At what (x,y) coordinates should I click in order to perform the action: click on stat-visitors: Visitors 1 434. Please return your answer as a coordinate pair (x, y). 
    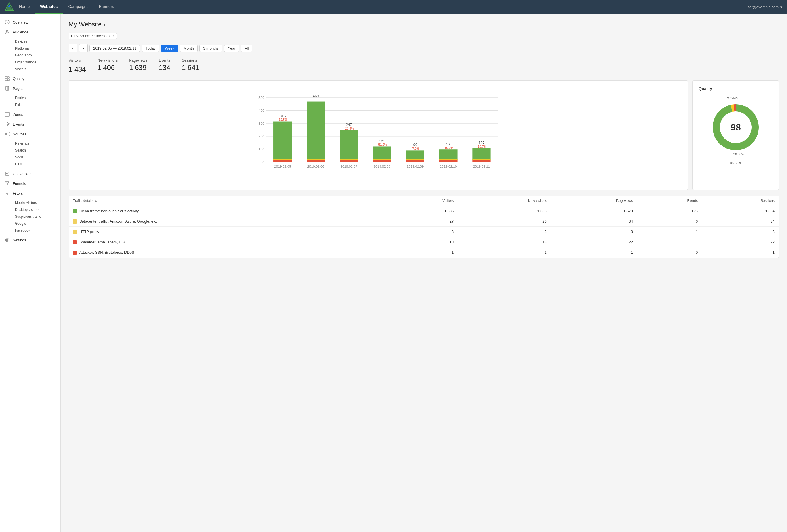
    Looking at the image, I should click on (77, 66).